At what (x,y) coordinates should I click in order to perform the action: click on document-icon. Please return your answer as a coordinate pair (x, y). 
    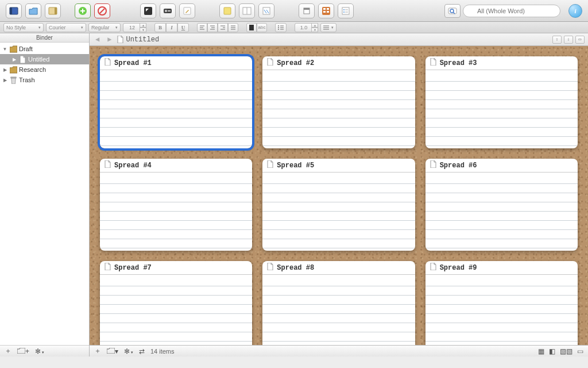
    Looking at the image, I should click on (433, 268).